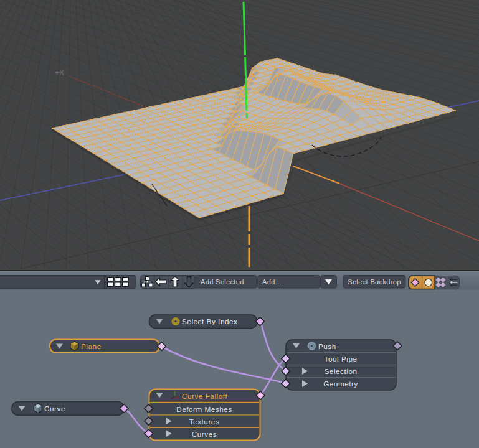  Describe the element at coordinates (204, 409) in the screenshot. I see `svg-text: Deform Meshes` at that location.